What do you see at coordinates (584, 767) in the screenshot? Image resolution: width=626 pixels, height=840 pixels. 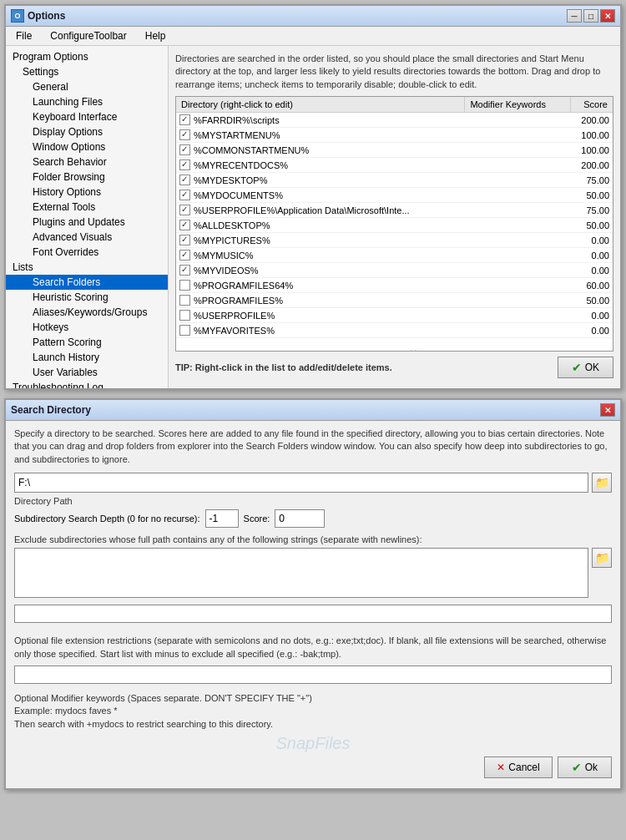 I see `dialog-ok-button: ✔ Ok` at bounding box center [584, 767].